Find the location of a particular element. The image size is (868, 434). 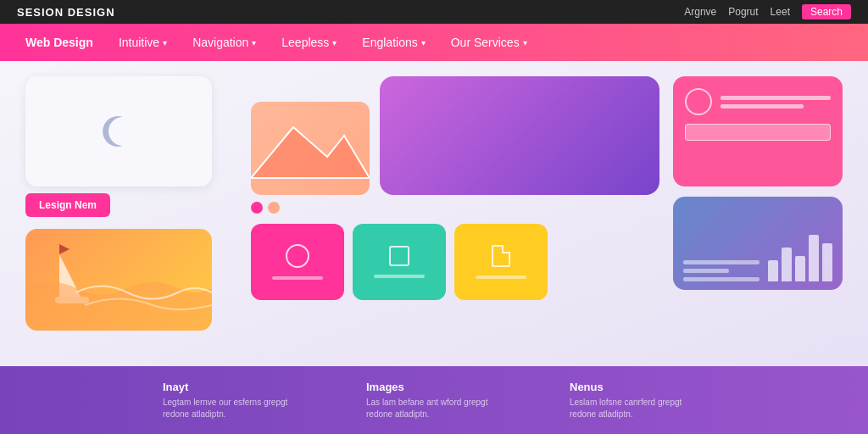

moon-icon is located at coordinates (119, 131).